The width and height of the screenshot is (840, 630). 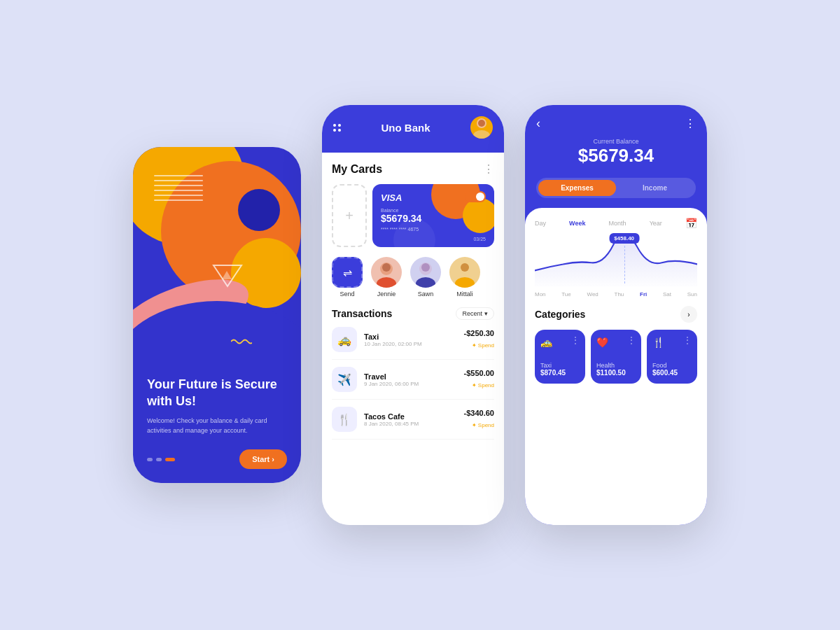 What do you see at coordinates (616, 155) in the screenshot?
I see `current-balance-amount: $5679.34` at bounding box center [616, 155].